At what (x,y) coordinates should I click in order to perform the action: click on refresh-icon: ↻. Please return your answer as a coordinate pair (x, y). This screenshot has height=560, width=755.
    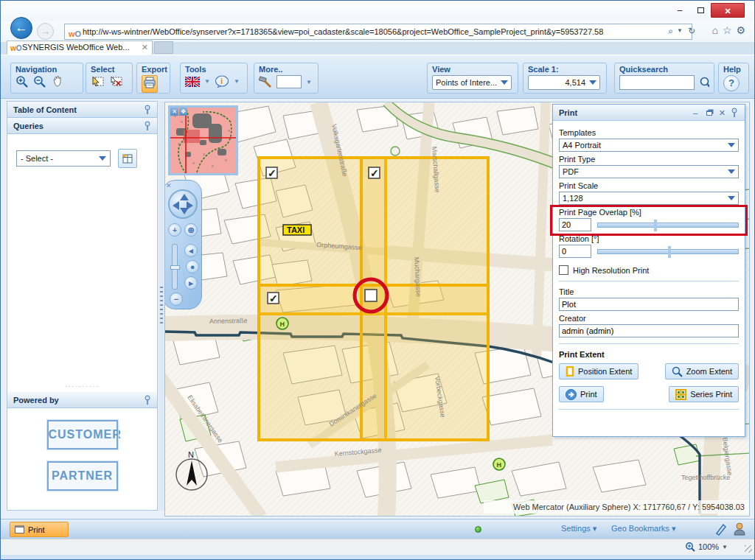
    Looking at the image, I should click on (692, 32).